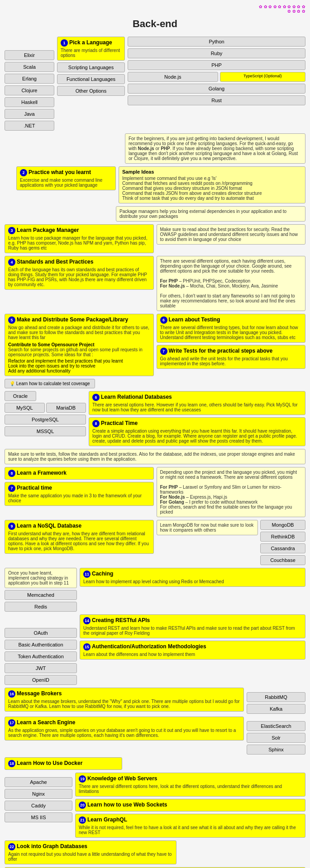 This screenshot has width=310, height=868. Describe the element at coordinates (79, 498) in the screenshot. I see `practical-7-body: Make the same application you made in 3 …` at that location.